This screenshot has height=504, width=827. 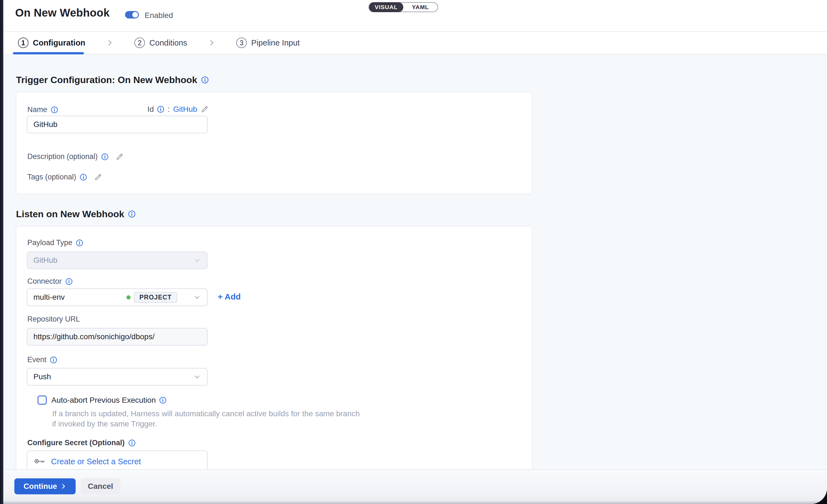 What do you see at coordinates (96, 462) in the screenshot?
I see `create-or-select-secret-link: Create or Select a Secret` at bounding box center [96, 462].